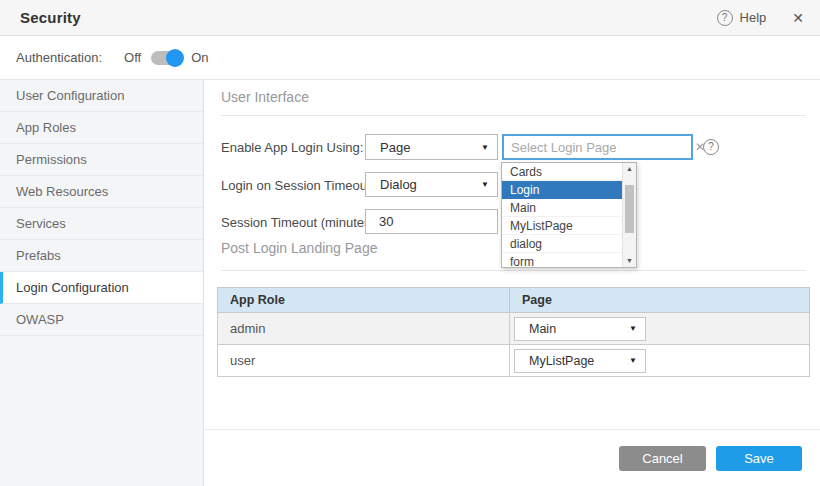 The height and width of the screenshot is (486, 820). Describe the element at coordinates (630, 169) in the screenshot. I see `scroll-up-icon: ▲` at that location.